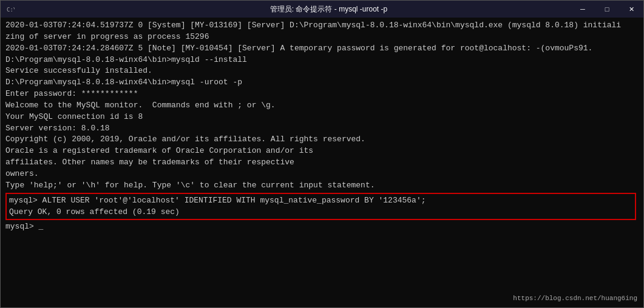  I want to click on terminal-line: Your MySQL connection id is 8, so click(322, 118).